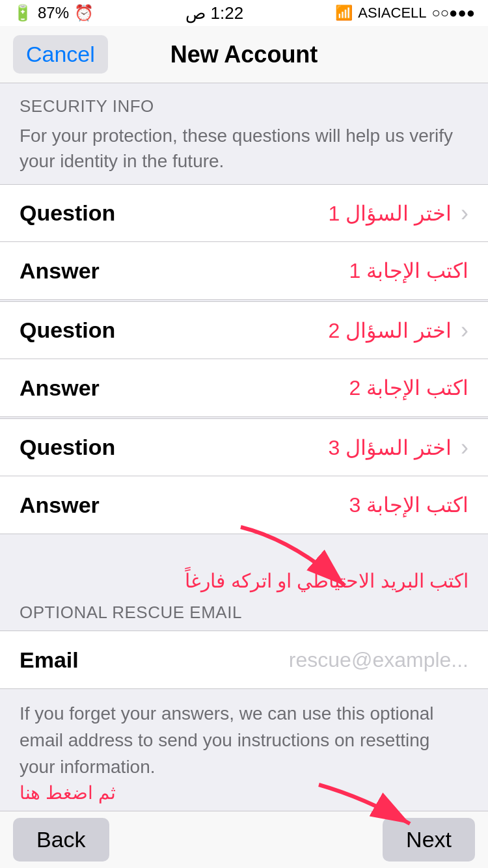  Describe the element at coordinates (85, 448) in the screenshot. I see `question-3-label: Question` at that location.